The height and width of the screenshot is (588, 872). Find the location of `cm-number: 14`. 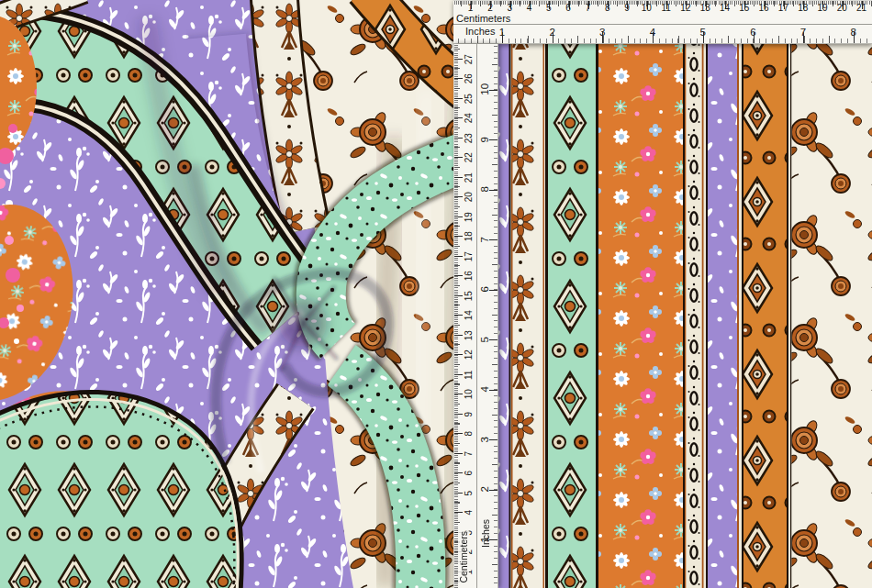

cm-number: 14 is located at coordinates (725, 7).